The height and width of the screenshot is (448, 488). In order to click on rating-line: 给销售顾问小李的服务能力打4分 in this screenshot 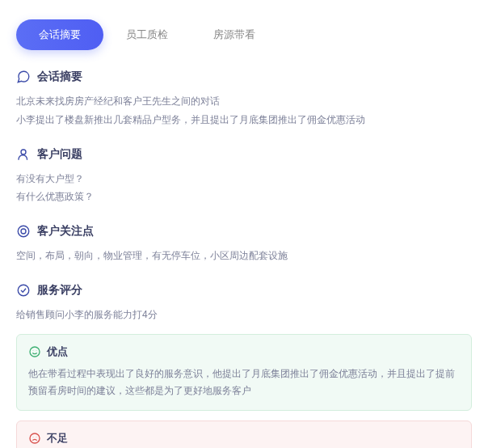, I will do `click(244, 315)`.